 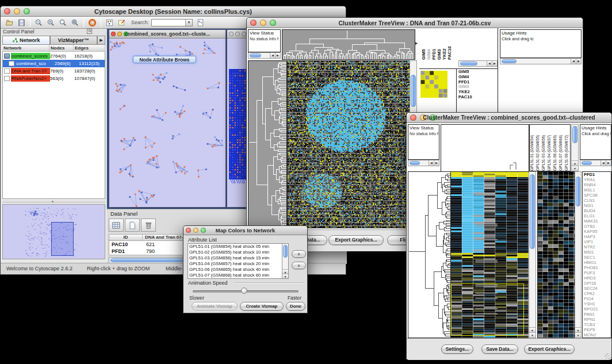 I want to click on column-label: GIM4, so click(x=429, y=45).